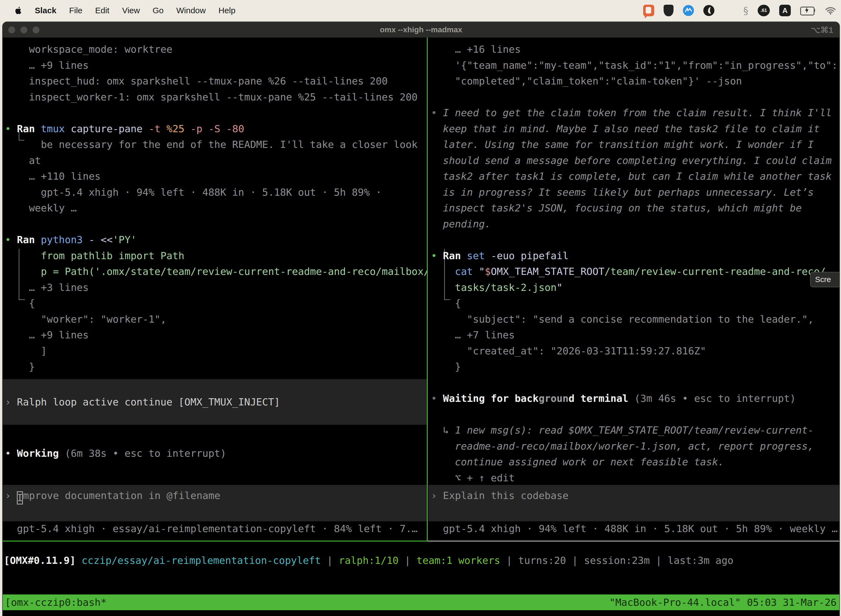 The height and width of the screenshot is (616, 841). I want to click on close-button, so click(12, 30).